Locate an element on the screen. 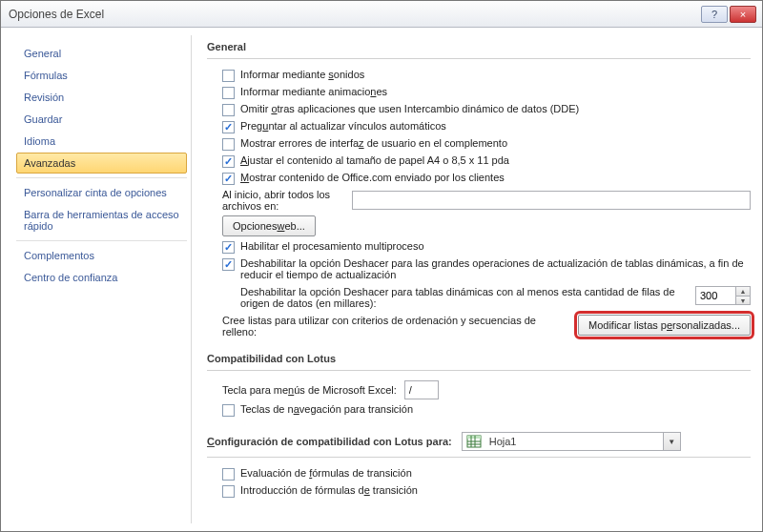  spin-up-icon: ▲ is located at coordinates (743, 292).